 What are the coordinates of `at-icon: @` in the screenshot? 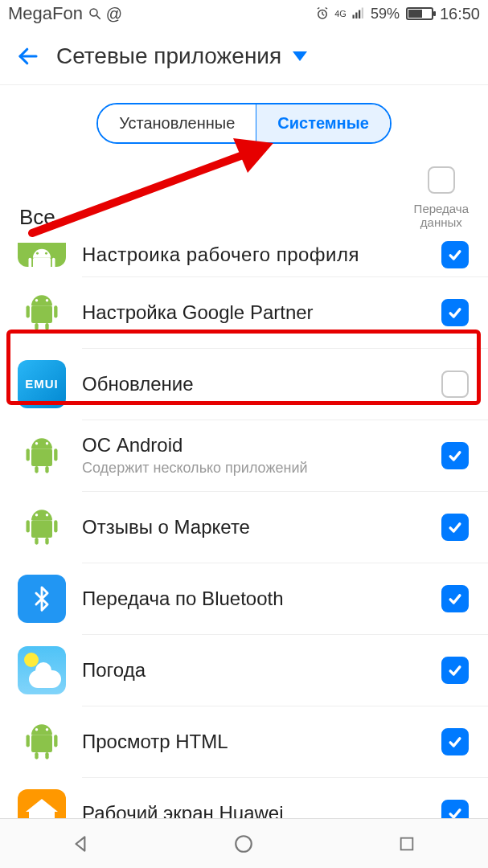 It's located at (114, 14).